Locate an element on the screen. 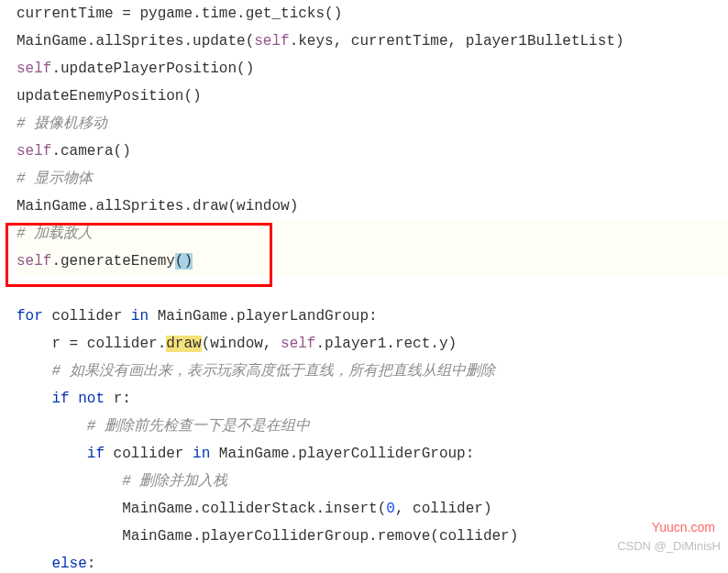 This screenshot has width=728, height=573. code-line-highlighted: self.generateEnemy() is located at coordinates (372, 261).